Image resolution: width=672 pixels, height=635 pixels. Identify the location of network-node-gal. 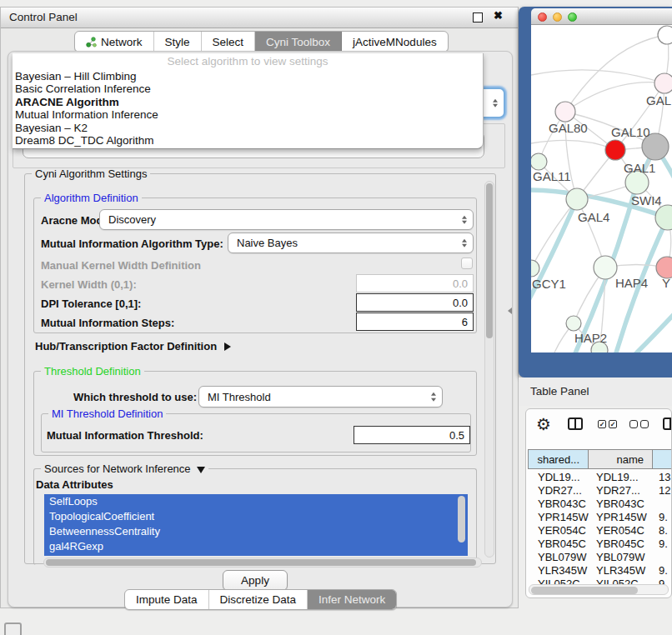
(664, 83).